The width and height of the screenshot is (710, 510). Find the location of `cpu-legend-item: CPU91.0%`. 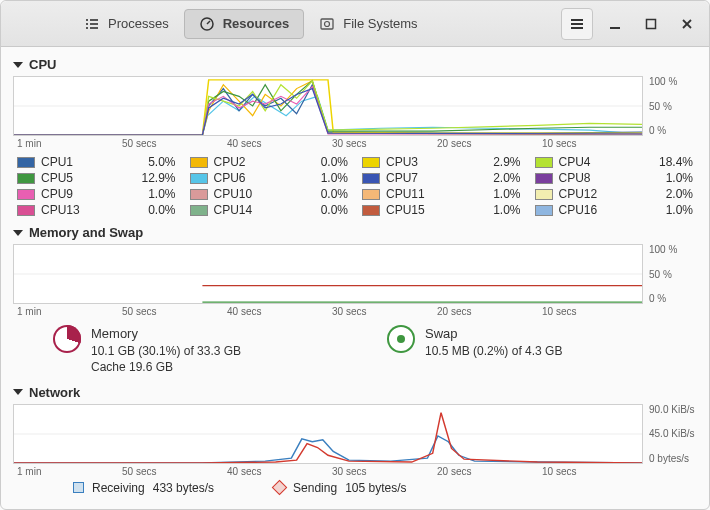

cpu-legend-item: CPU91.0% is located at coordinates (96, 194).